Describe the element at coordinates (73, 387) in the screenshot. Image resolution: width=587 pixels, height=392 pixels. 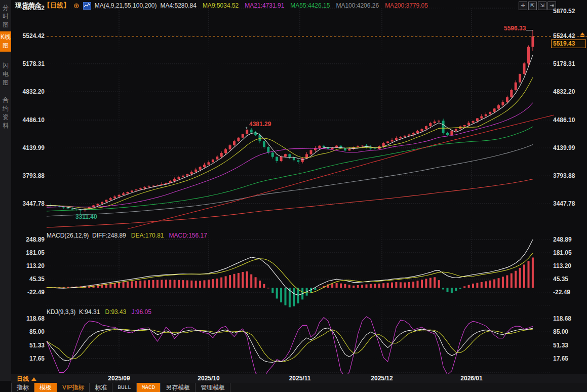
I see `tab-vip-indicators: VIP指标` at that location.